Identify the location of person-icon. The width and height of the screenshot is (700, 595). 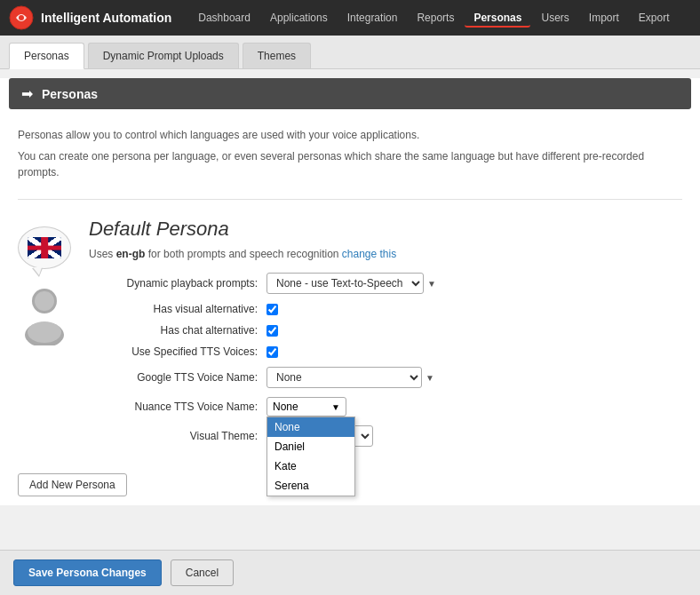
(44, 314).